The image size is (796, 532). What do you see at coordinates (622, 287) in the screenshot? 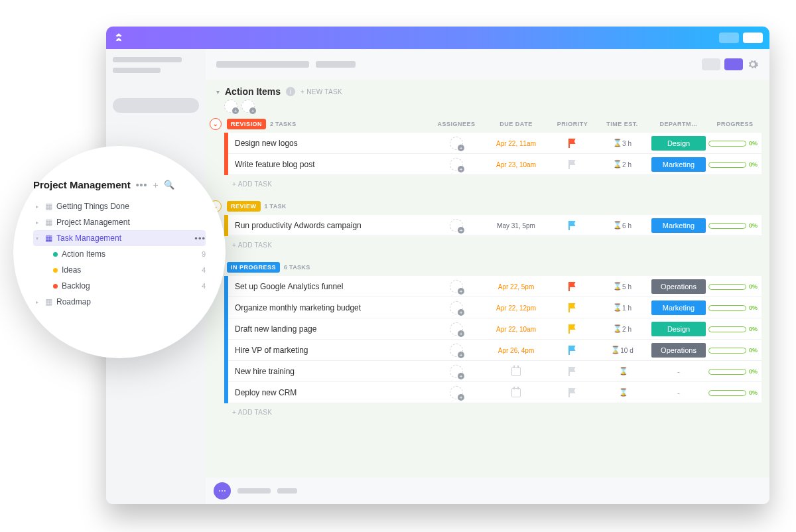
I see `time-estimate: 5 h` at bounding box center [622, 287].